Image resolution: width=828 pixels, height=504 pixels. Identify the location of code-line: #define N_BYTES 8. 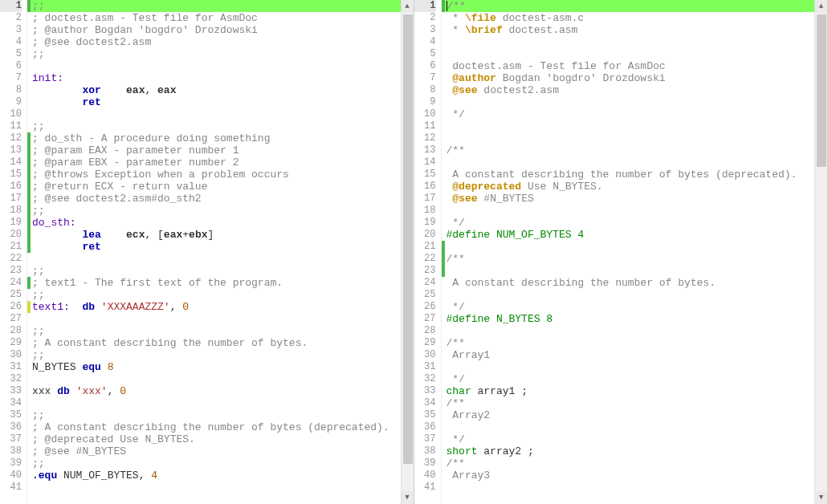
(630, 319).